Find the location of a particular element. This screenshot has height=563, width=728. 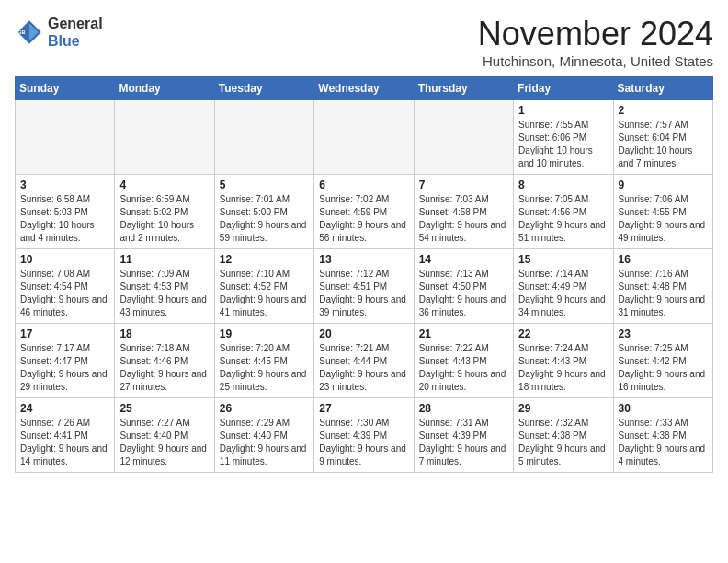

day-number: 22 is located at coordinates (563, 334).